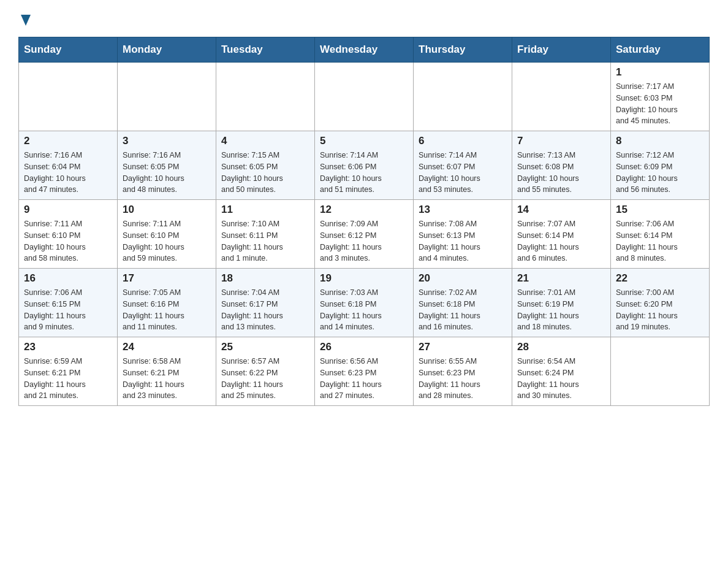 Image resolution: width=728 pixels, height=563 pixels. What do you see at coordinates (265, 310) in the screenshot?
I see `day-info: Sunrise: 7:04 AM Sunset: 6:17 PM Dayligh…` at bounding box center [265, 310].